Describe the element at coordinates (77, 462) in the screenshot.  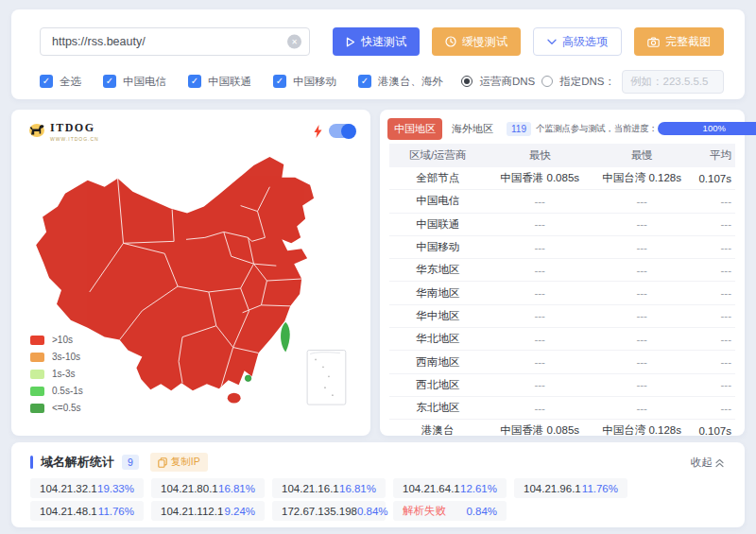
I see `dns-stats-title: 域名解析统计` at that location.